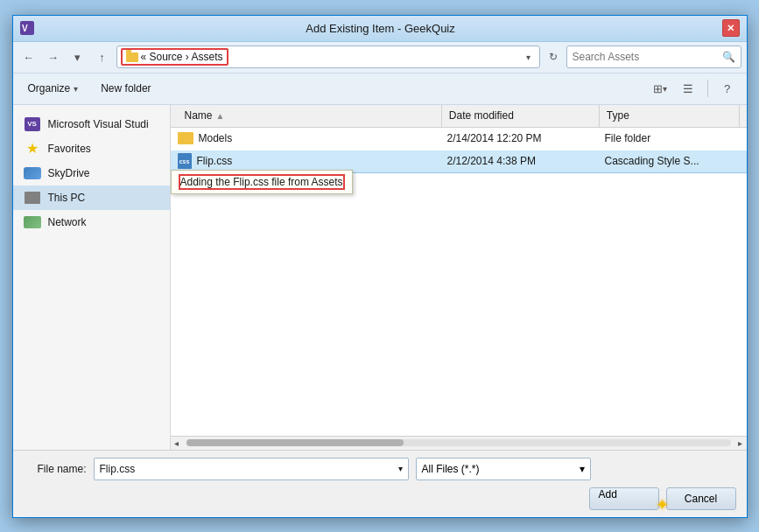 The height and width of the screenshot is (532, 759). Describe the element at coordinates (251, 469) in the screenshot. I see `file-name-input: Flip.css ▾` at that location.